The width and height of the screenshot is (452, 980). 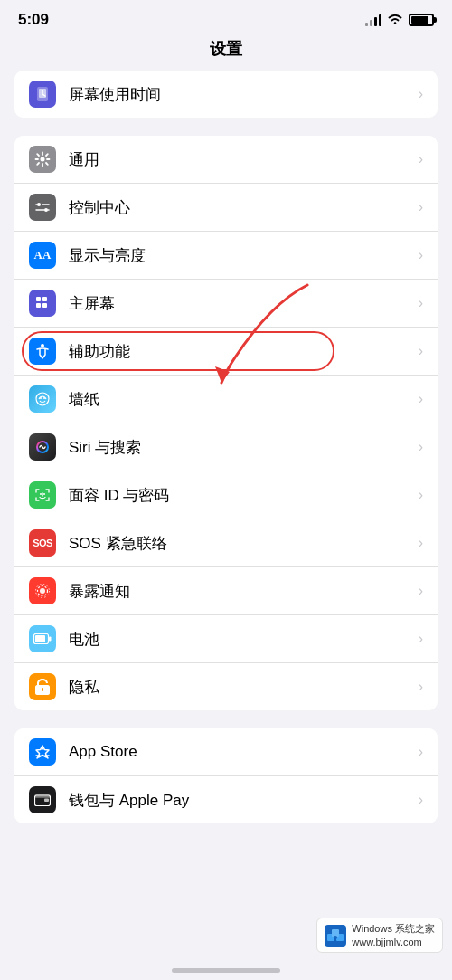 What do you see at coordinates (226, 687) in the screenshot?
I see `row-privacy: 隐私 ›` at bounding box center [226, 687].